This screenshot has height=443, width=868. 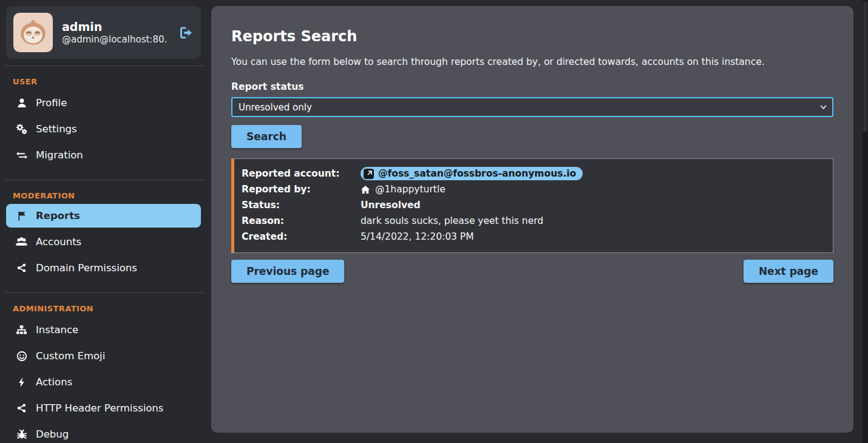 What do you see at coordinates (477, 174) in the screenshot?
I see `reported-account-value: @foss_satan@fossbros-anonymous.io` at bounding box center [477, 174].